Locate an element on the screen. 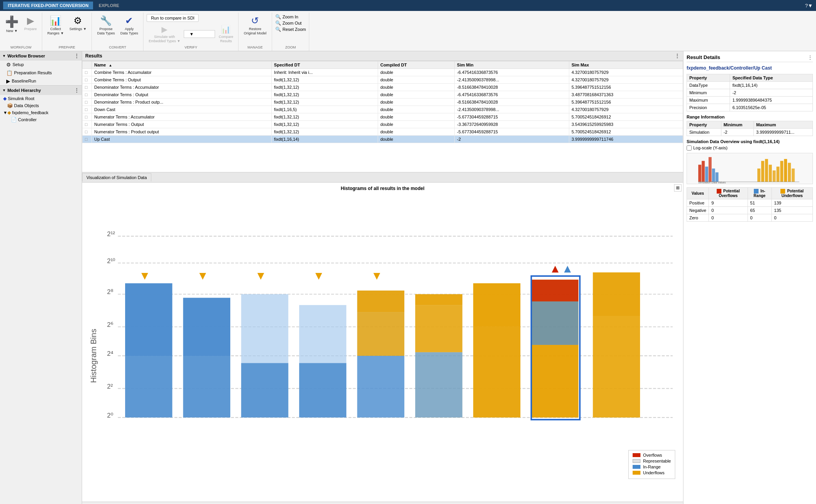 Image resolution: width=816 pixels, height=504 pixels. table-row: □ Numerator Terms : Product output fixdt… is located at coordinates (383, 131).